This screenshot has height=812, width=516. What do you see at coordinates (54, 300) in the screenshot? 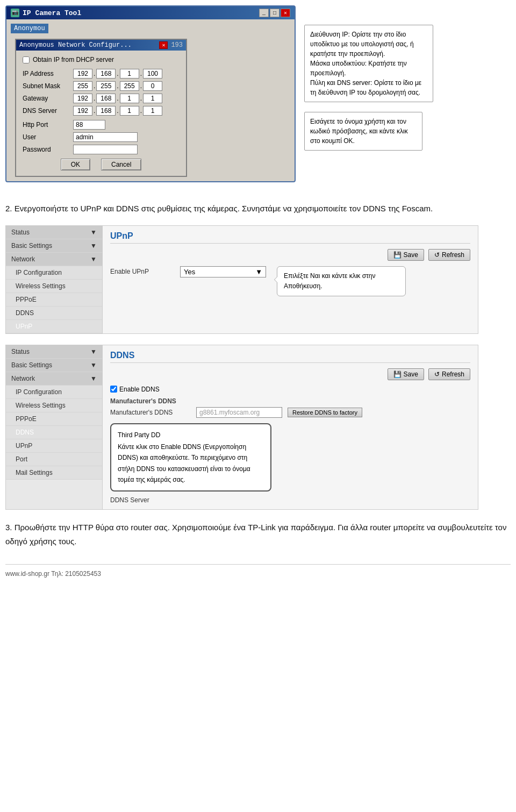
I see `sidebar-pppoe: PPPoE` at bounding box center [54, 300].